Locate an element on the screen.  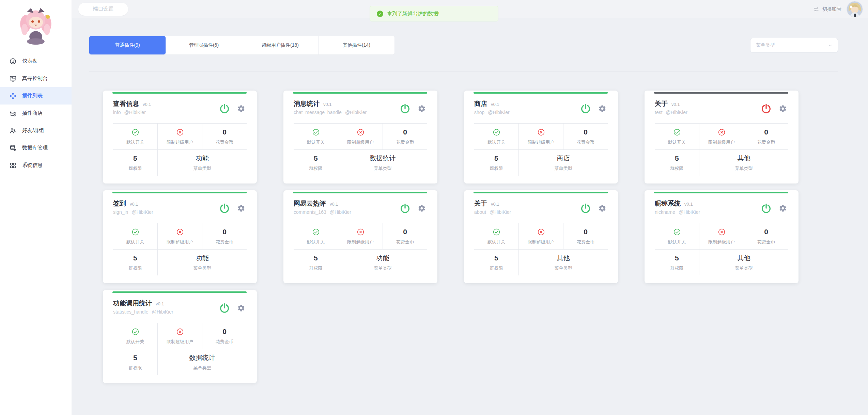
plugin-card: 消息统计 v0.1 chat_message_handle @HibiKier … is located at coordinates (360, 137).